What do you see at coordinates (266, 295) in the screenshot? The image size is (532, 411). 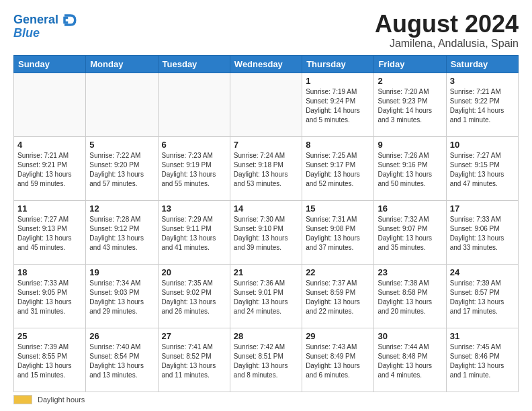 I see `calendar-week-row: 18Sunrise: 7:33 AM Sunset: 9:05 PM Dayli…` at bounding box center [266, 295].